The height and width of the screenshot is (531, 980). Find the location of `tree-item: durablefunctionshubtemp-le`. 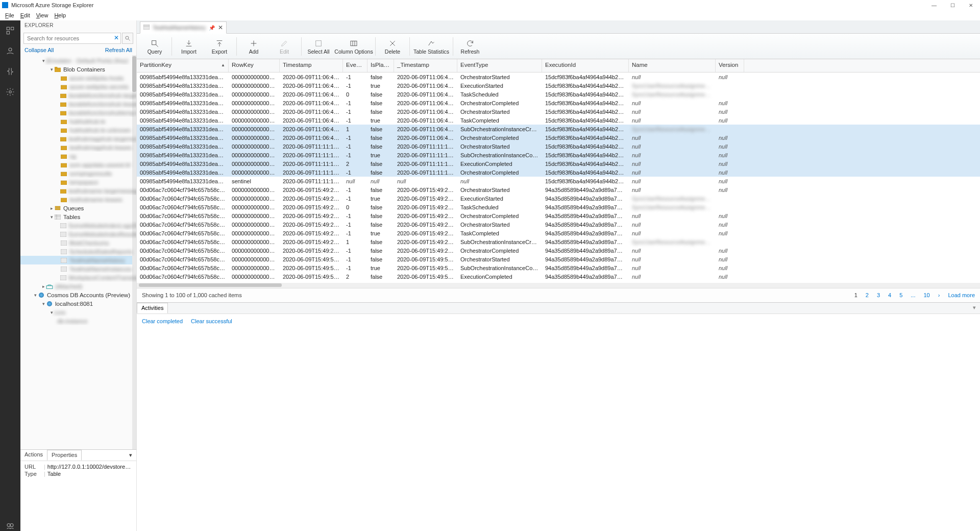

tree-item: durablefunctionshubtemp-le is located at coordinates (79, 112).